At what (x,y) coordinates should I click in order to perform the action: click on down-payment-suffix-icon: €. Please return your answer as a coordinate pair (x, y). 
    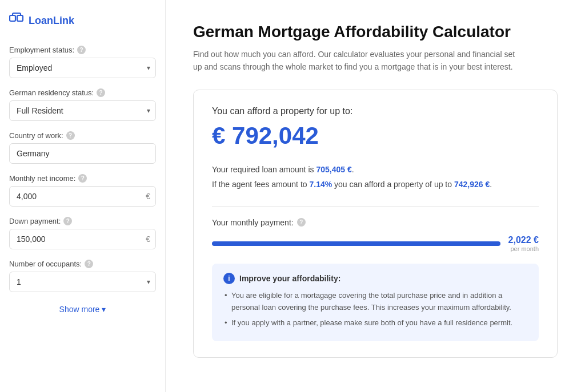
    Looking at the image, I should click on (148, 239).